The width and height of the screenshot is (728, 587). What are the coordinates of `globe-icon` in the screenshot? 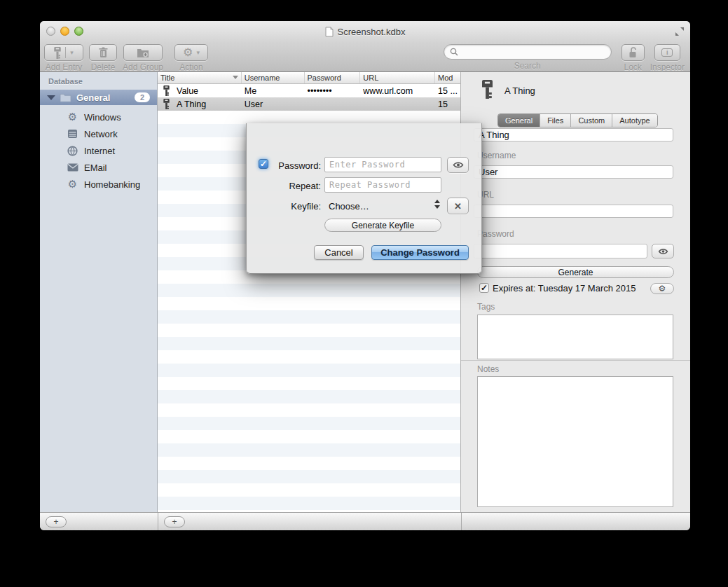 It's located at (73, 151).